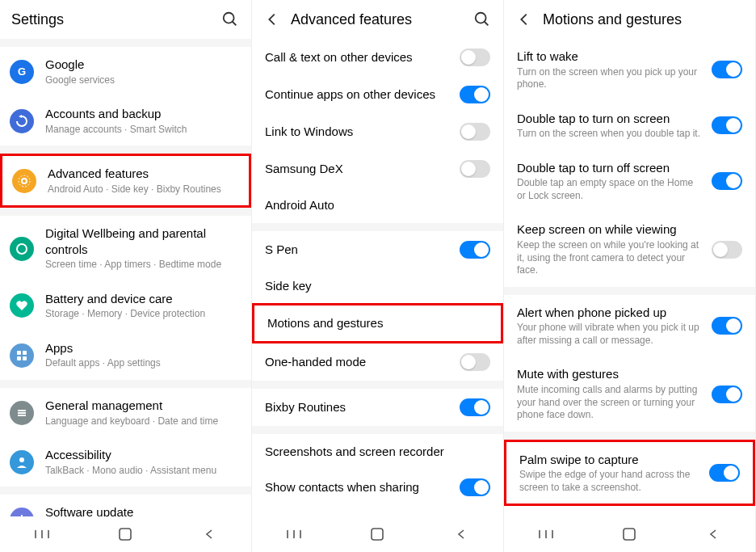  What do you see at coordinates (630, 70) in the screenshot?
I see `list-item-lift-to-wake: Lift to wakeTurn on the screen when you …` at bounding box center [630, 70].